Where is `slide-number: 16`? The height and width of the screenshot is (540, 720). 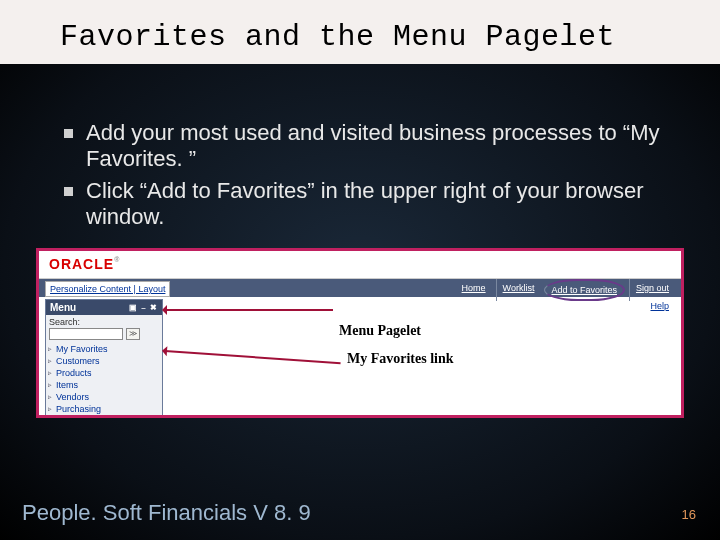
slide-number: 16 is located at coordinates (689, 514).